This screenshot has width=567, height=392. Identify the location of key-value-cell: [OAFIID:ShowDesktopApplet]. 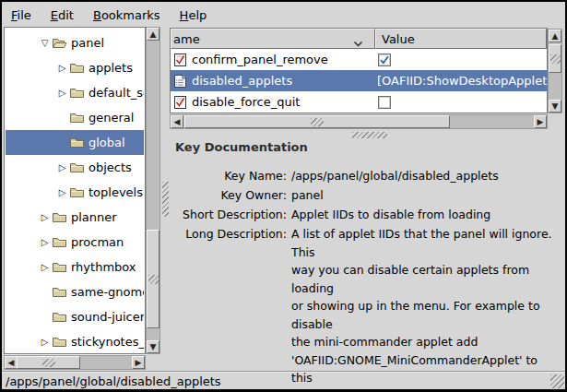
(461, 81).